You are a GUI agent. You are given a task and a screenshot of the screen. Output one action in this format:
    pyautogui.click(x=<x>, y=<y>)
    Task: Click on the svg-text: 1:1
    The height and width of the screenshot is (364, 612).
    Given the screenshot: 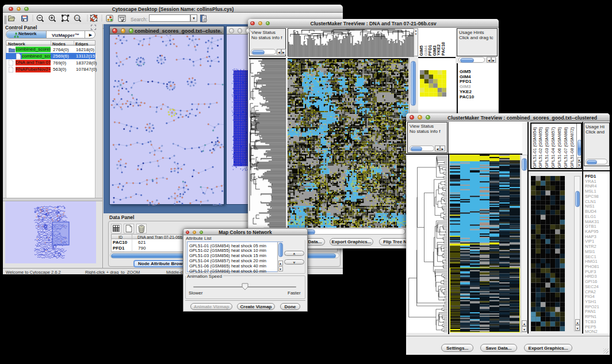 What is the action you would take?
    pyautogui.click(x=77, y=18)
    